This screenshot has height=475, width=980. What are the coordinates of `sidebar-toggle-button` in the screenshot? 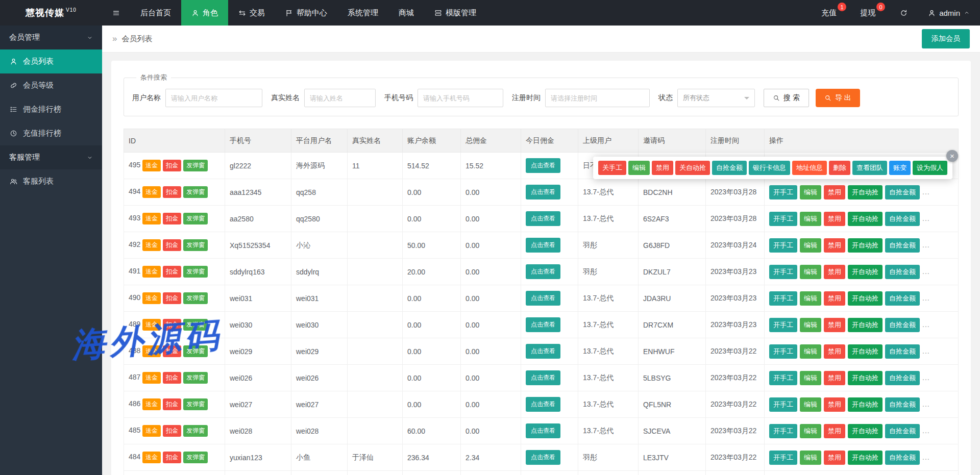 It's located at (116, 13).